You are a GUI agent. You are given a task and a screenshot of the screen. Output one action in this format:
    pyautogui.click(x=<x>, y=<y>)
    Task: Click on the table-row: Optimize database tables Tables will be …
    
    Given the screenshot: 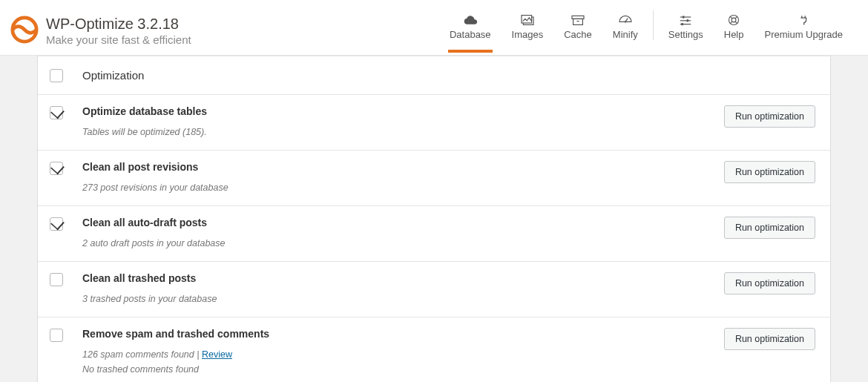 What is the action you would take?
    pyautogui.click(x=434, y=122)
    